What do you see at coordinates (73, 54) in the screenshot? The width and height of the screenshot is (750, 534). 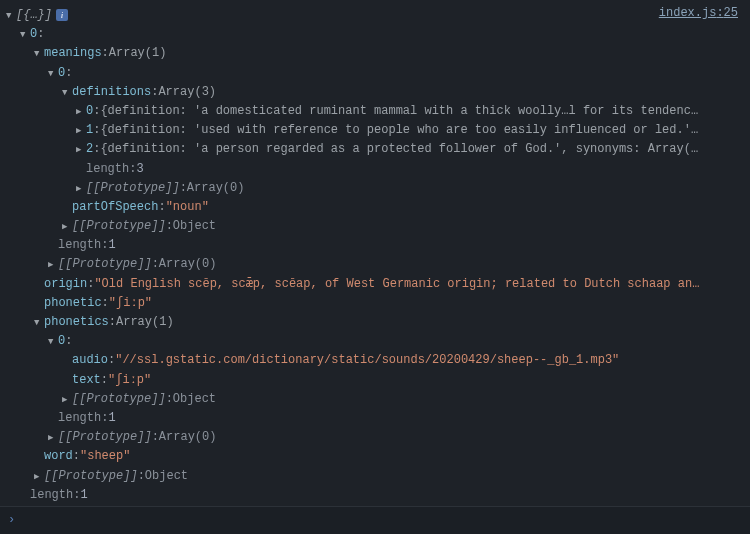 I see `property-key: meanings` at bounding box center [73, 54].